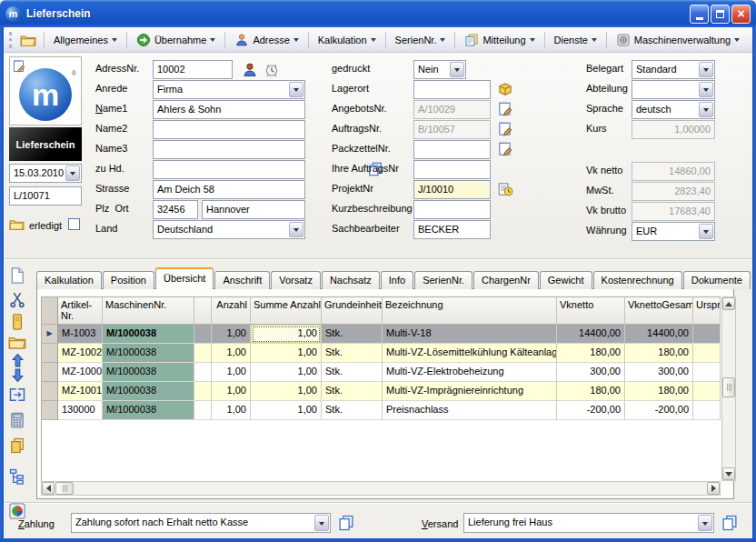  What do you see at coordinates (45, 196) in the screenshot?
I see `document-number-field: L/10071` at bounding box center [45, 196].